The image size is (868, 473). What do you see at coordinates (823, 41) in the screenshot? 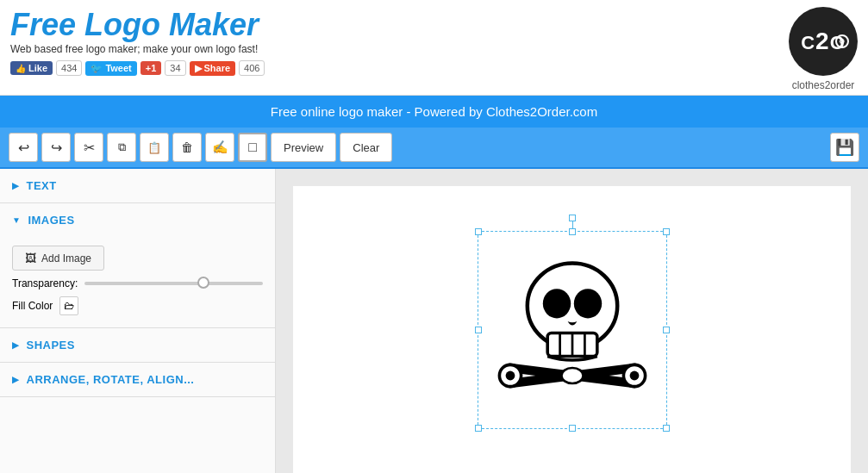
I see `brand-circle: C2O ⚙` at bounding box center [823, 41].